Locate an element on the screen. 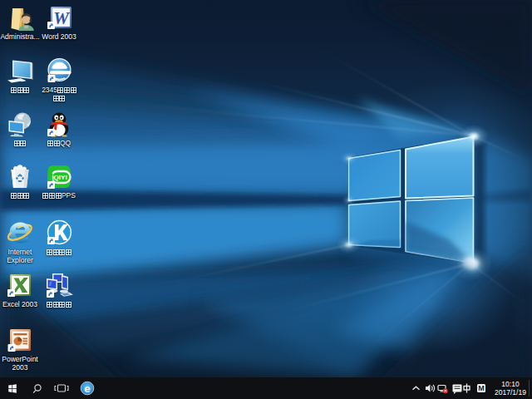  svg-text: iQIYI is located at coordinates (59, 178).